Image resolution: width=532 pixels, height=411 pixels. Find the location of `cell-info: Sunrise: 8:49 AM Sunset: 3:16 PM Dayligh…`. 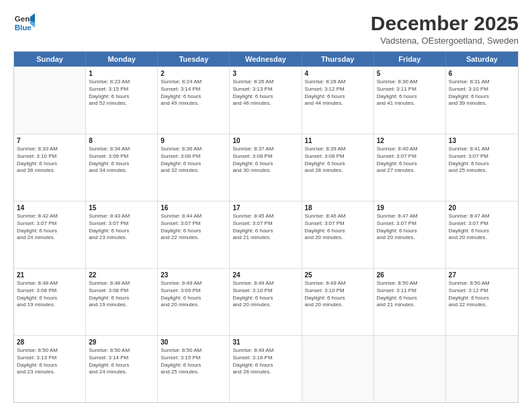

cell-info: Sunrise: 8:49 AM Sunset: 3:16 PM Dayligh… is located at coordinates (265, 361).